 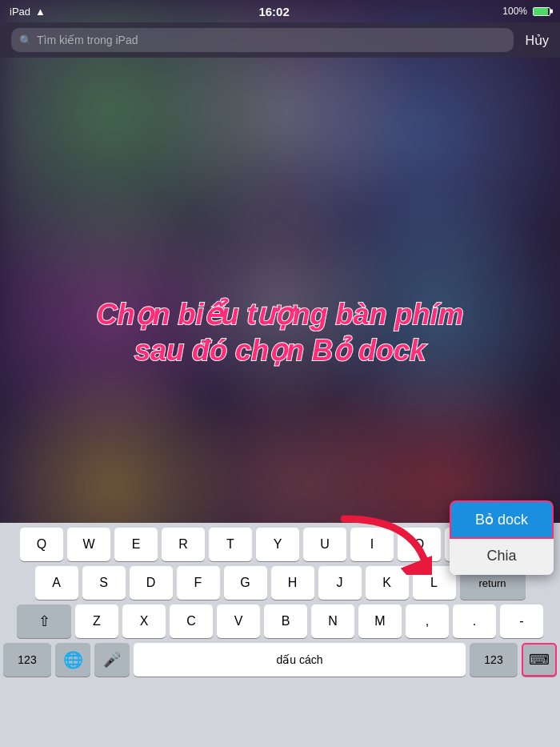 What do you see at coordinates (286, 621) in the screenshot?
I see `key-b: B` at bounding box center [286, 621].